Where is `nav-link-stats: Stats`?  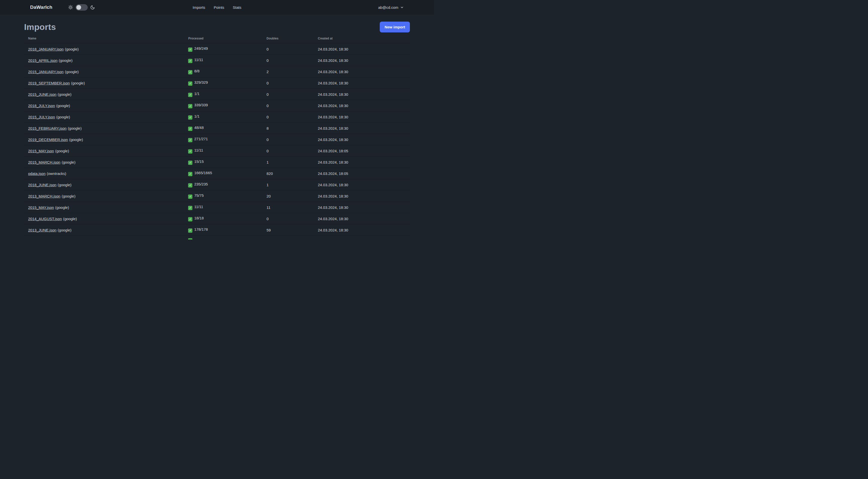
nav-link-stats: Stats is located at coordinates (237, 7).